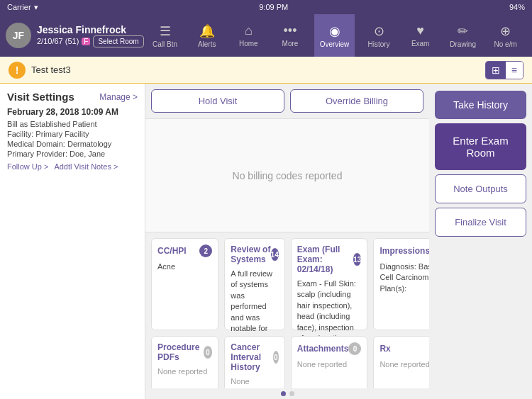 The height and width of the screenshot is (399, 532). Describe the element at coordinates (184, 362) in the screenshot. I see `card-procedure-pdfs: Procedure PDFs 0 None reported` at that location.